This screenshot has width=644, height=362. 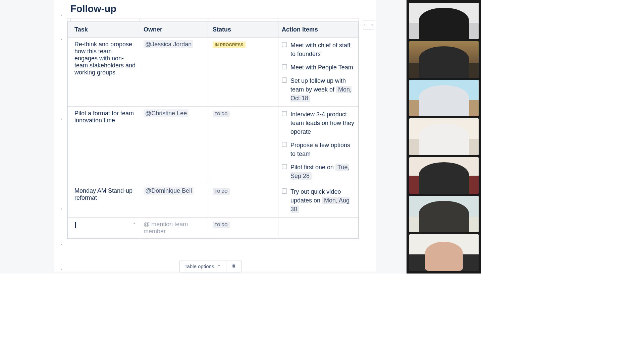 I want to click on owner-mention: @Dominique Bell, so click(x=168, y=191).